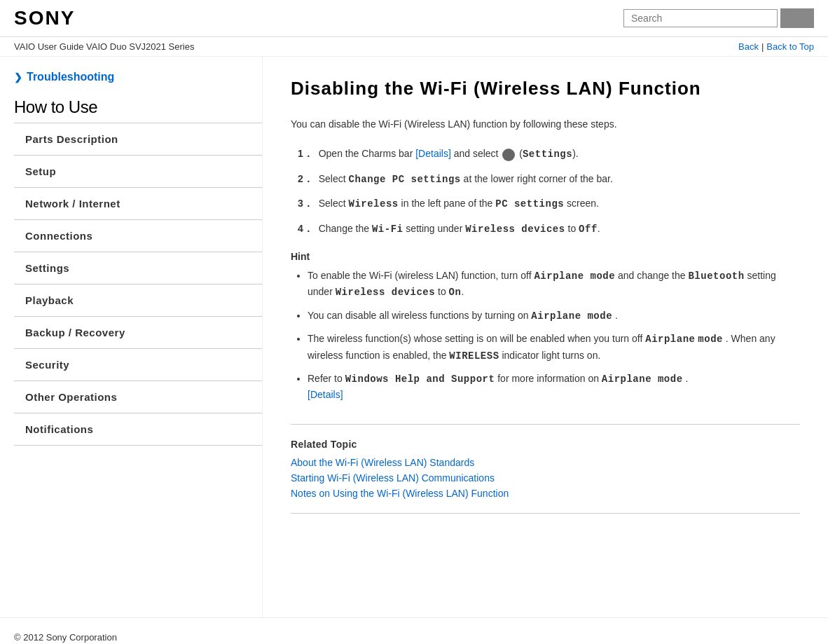 This screenshot has height=644, width=828. I want to click on hint-1-wireless-devices: Wireless devices, so click(385, 292).